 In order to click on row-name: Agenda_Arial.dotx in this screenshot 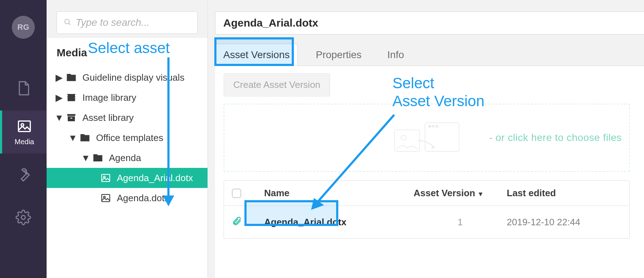, I will do `click(305, 222)`.